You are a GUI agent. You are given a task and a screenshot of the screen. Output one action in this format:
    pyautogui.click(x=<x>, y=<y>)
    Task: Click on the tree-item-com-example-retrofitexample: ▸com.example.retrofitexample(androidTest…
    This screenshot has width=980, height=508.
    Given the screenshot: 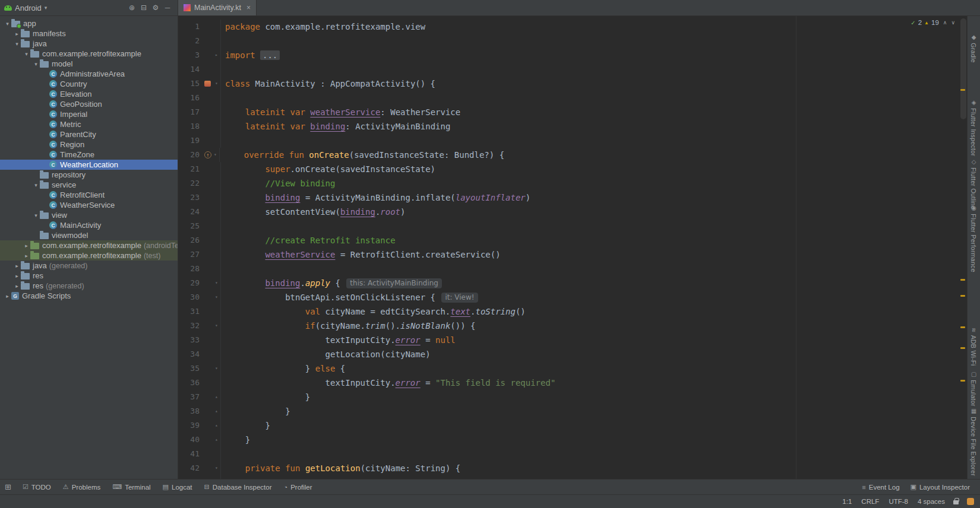 What is the action you would take?
    pyautogui.click(x=89, y=246)
    